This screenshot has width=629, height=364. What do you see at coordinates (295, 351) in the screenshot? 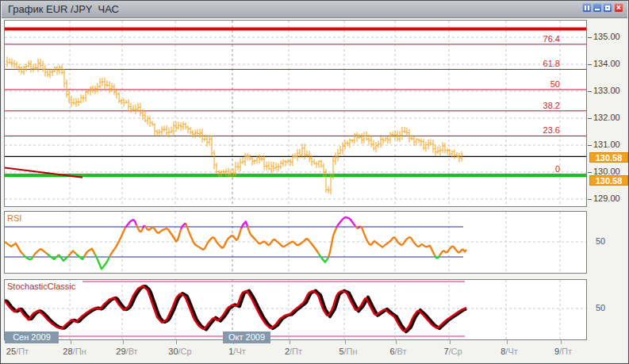
I see `time-axis: 25/Пт28/Пн29/Вт30/Ср1/Чт2/Пт5/Пн6/Вт7/Ср…` at bounding box center [295, 351].